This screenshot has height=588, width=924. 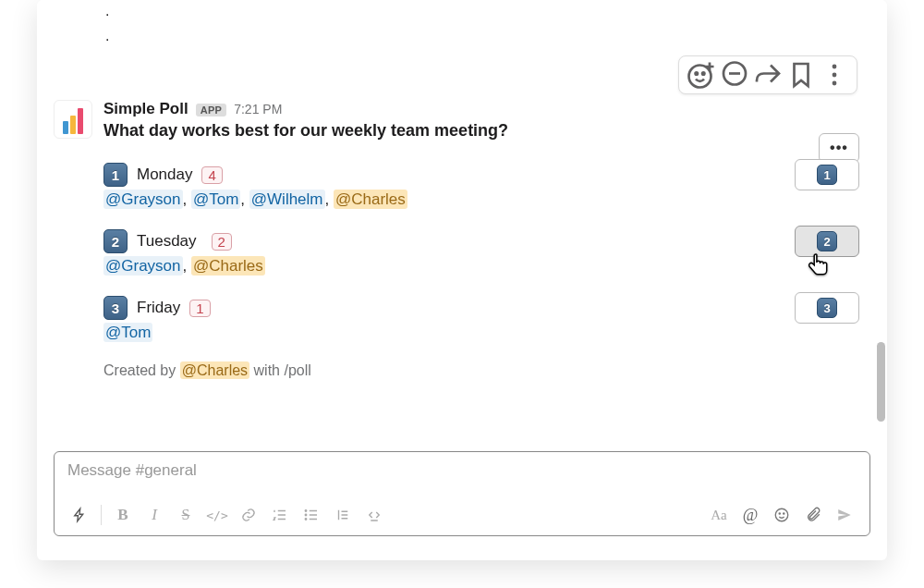 What do you see at coordinates (249, 515) in the screenshot?
I see `link-icon` at bounding box center [249, 515].